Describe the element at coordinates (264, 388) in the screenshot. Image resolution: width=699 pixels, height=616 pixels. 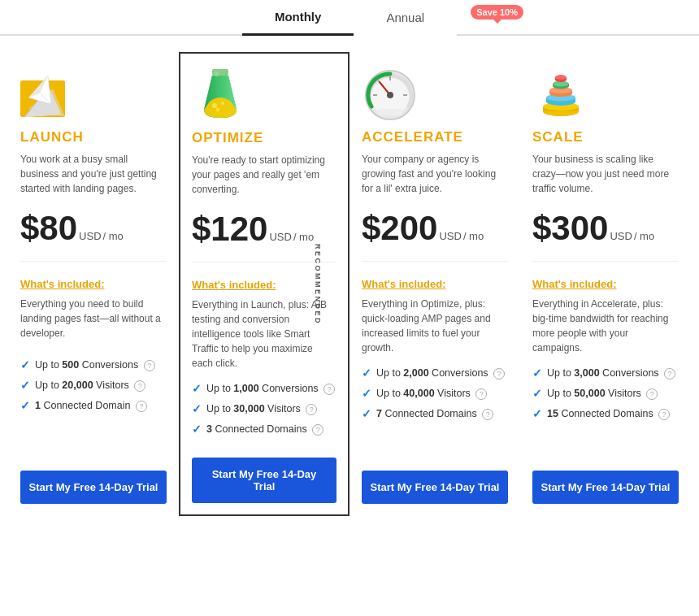
I see `feature-item: ✓ Up to 1,000 Conversions ?` at that location.